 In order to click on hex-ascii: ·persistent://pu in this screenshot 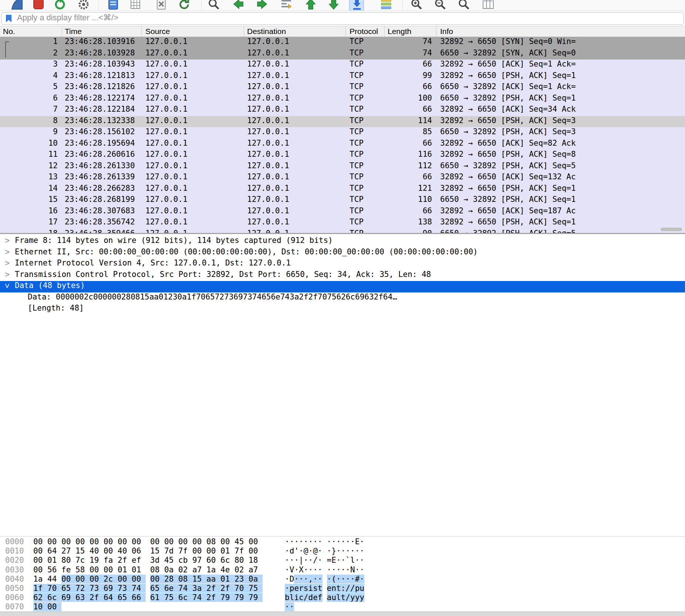, I will do `click(325, 588)`.